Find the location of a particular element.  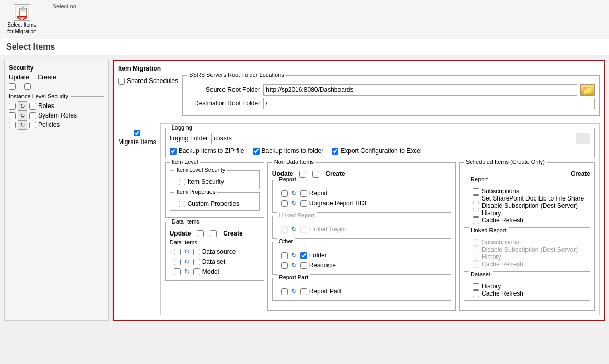

report-chk is located at coordinates (284, 193).